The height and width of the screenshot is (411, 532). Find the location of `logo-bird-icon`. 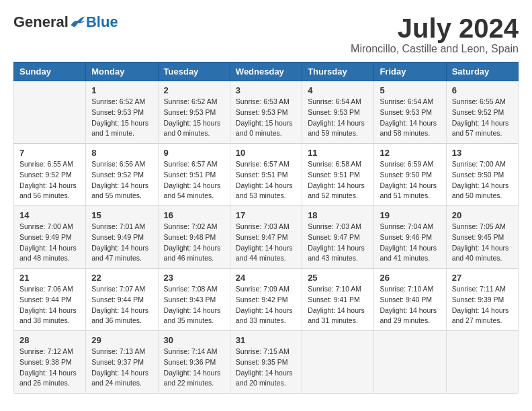

logo-bird-icon is located at coordinates (78, 22).